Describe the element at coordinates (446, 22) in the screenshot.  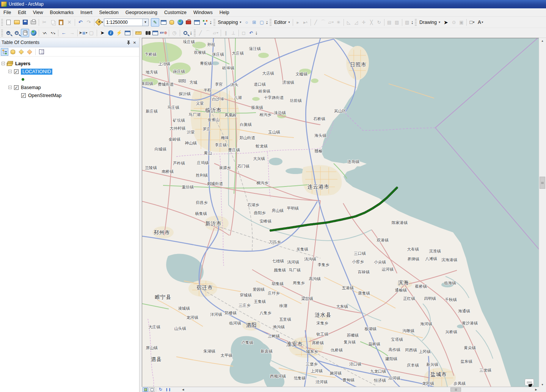
I see `select-elements-button: ➤` at that location.